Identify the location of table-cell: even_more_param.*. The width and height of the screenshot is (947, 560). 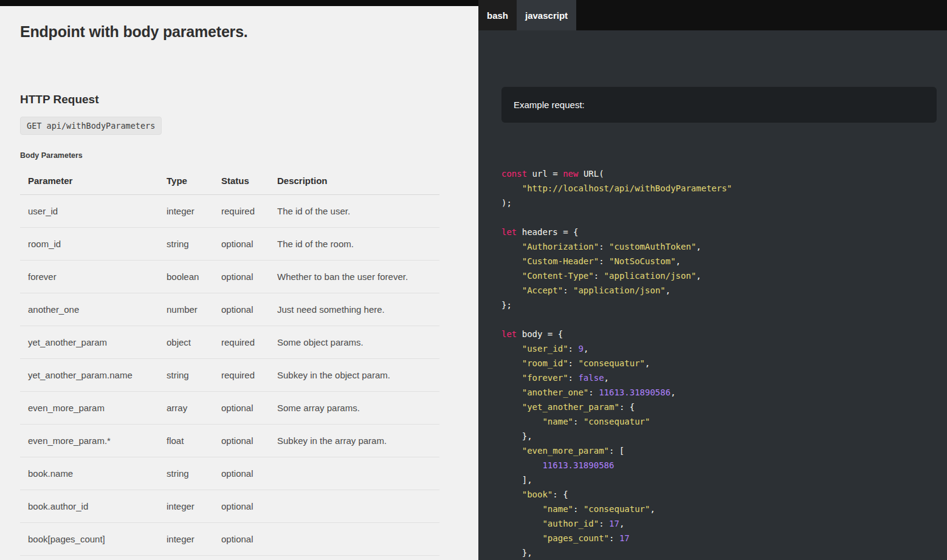
(89, 441).